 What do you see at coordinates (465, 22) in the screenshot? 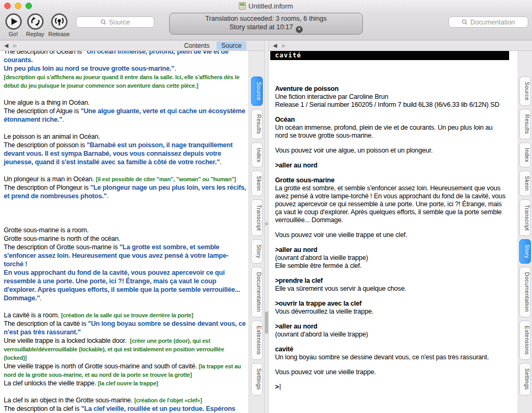
I see `search-icon` at bounding box center [465, 22].